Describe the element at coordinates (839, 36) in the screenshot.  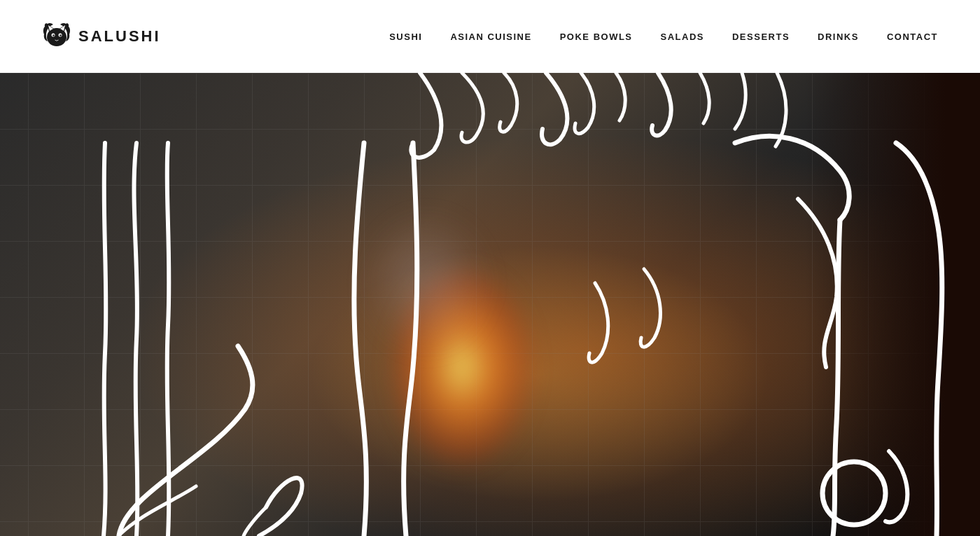
I see `nav-drinks: DRINKS` at that location.